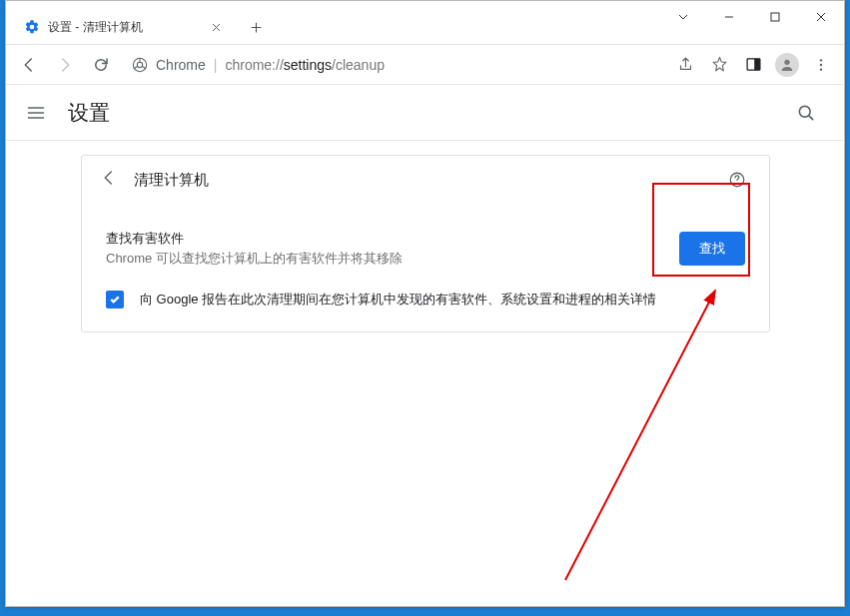  Describe the element at coordinates (787, 65) in the screenshot. I see `profile-button` at that location.